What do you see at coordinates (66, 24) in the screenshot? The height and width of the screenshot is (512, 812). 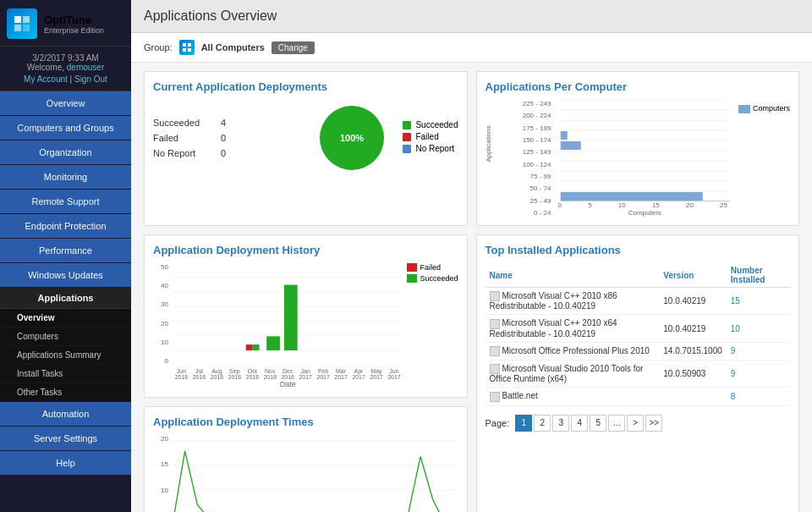 I see `sidebar-header: OptiTune Enterprise Edition` at bounding box center [66, 24].